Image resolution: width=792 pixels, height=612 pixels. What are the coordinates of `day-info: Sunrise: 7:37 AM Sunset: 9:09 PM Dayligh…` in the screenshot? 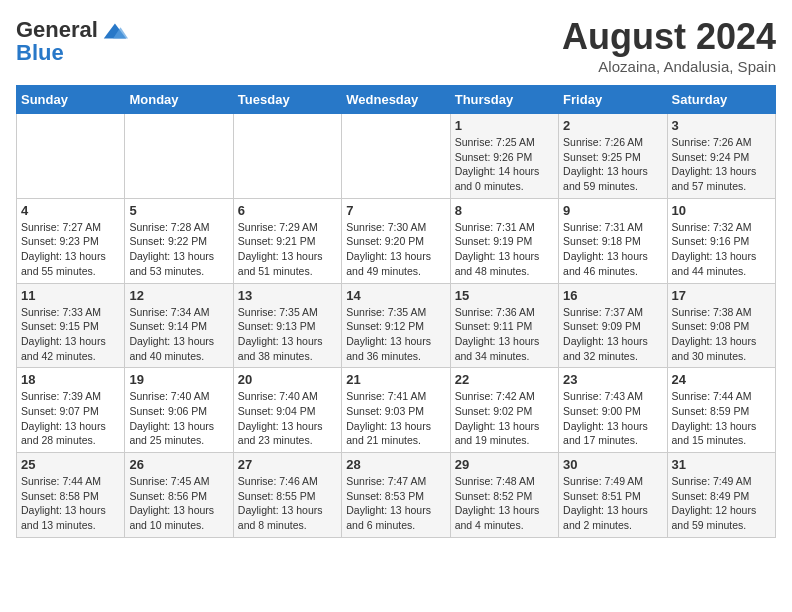 It's located at (612, 334).